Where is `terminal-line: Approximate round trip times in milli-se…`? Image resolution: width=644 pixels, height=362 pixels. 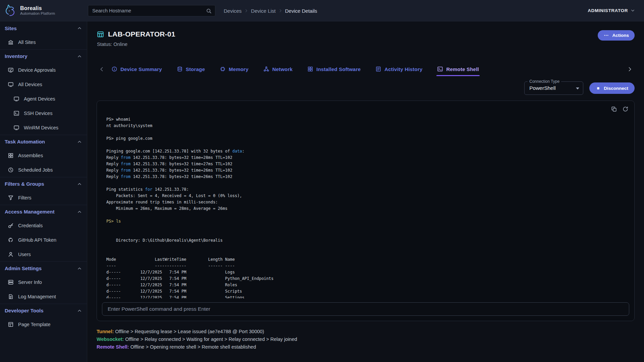 terminal-line: Approximate round trip times in milli-se… is located at coordinates (366, 202).